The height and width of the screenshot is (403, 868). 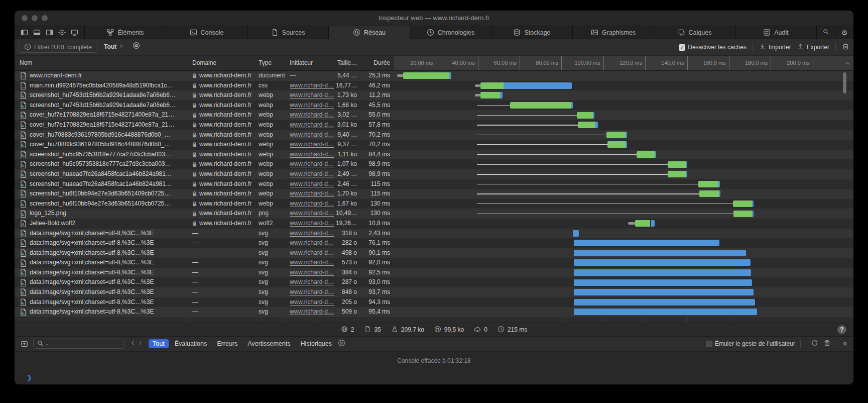 I want to click on column-header-domain: Domaine, so click(x=204, y=63).